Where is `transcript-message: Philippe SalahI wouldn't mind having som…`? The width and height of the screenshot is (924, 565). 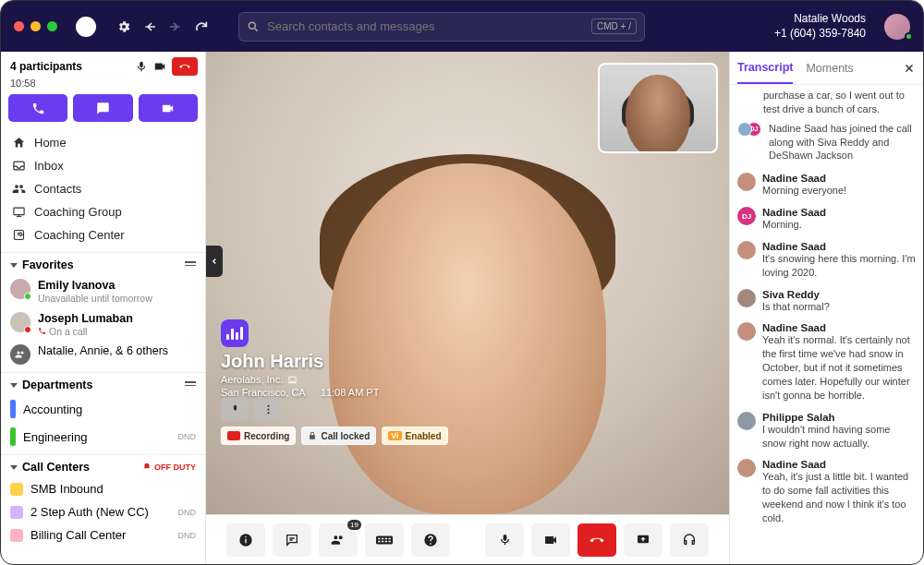
transcript-message: Philippe SalahI wouldn't mind having som… is located at coordinates (826, 431).